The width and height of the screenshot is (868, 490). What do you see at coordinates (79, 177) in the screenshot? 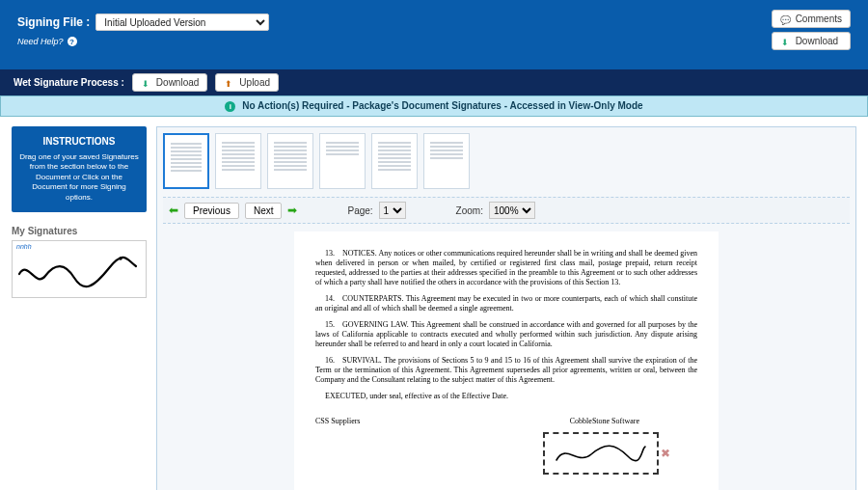
I see `instructions-body: Drag one of your saved Signatures from t…` at bounding box center [79, 177].